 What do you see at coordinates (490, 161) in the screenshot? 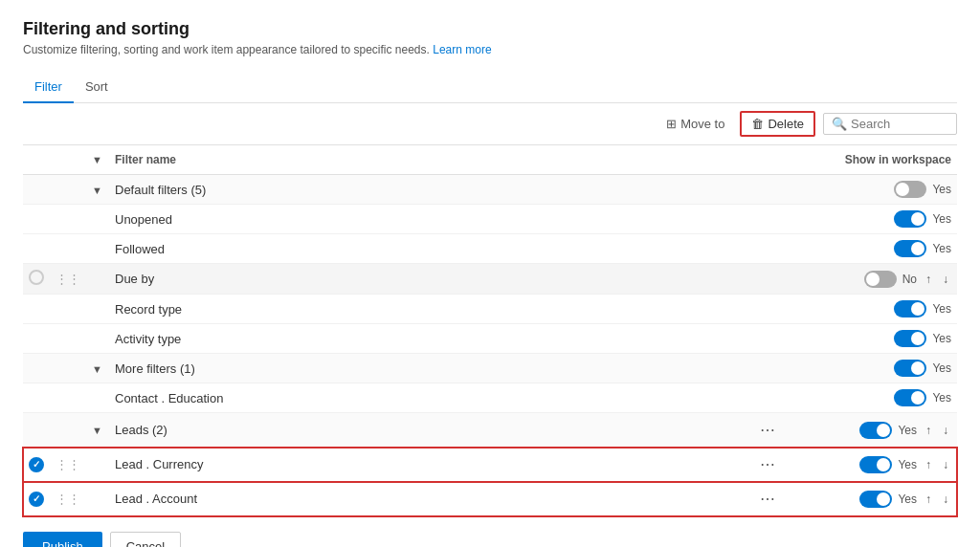
I see `table-header-row: ▼ Filter name Show in workspace` at bounding box center [490, 161].